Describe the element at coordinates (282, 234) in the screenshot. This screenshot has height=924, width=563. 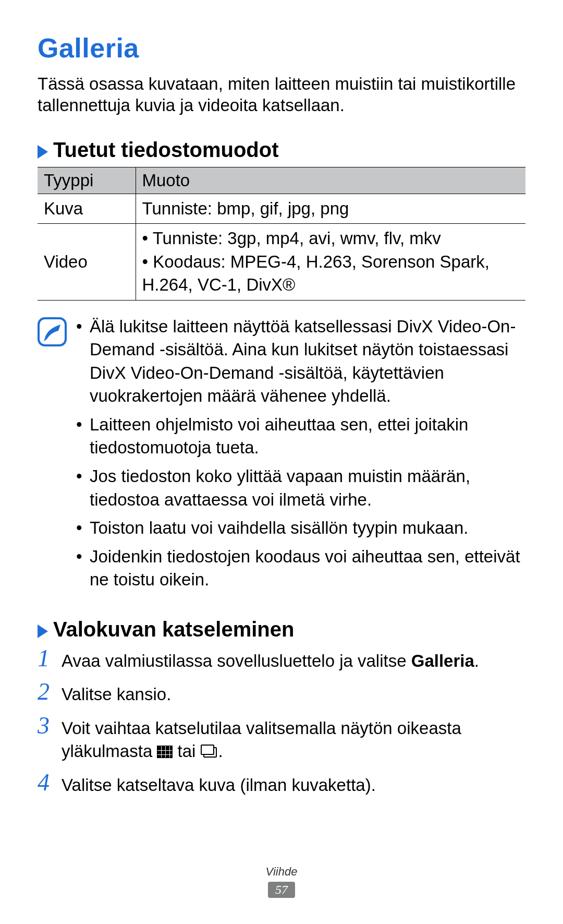
I see `formats-table: Tyyppi Muoto Kuva Tunniste: bmp, gif, jp…` at that location.